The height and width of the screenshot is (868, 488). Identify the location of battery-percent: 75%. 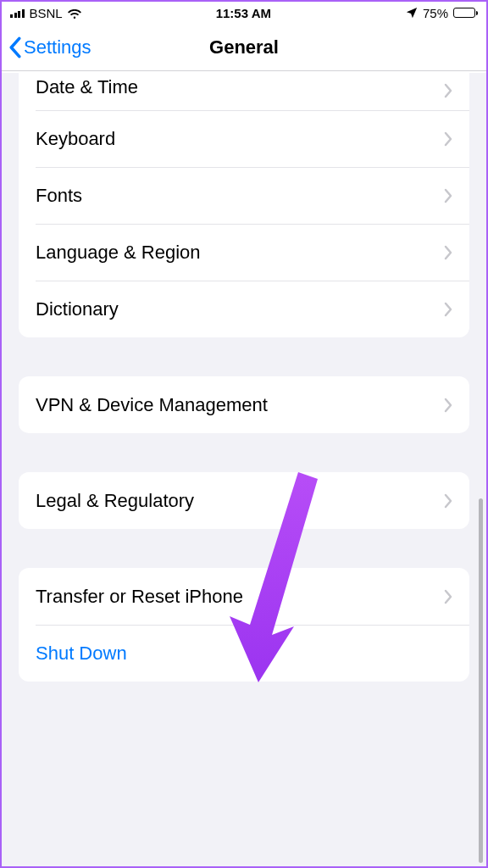
(435, 14).